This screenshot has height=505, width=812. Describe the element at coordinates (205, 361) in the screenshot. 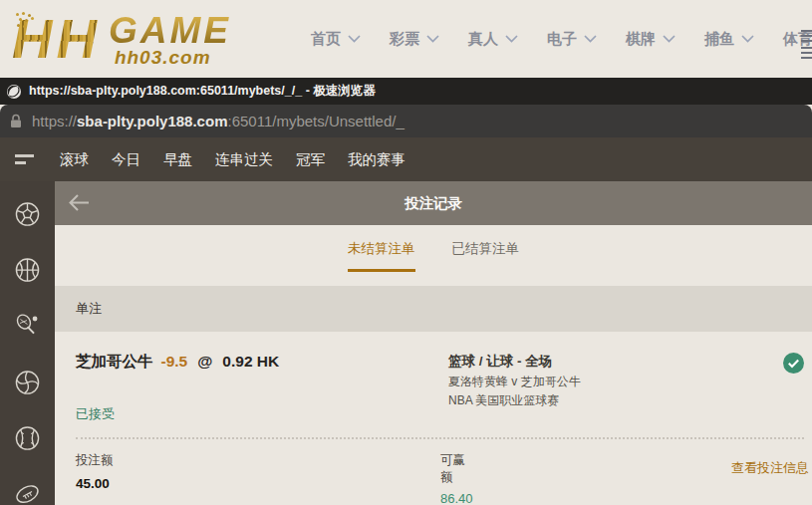

I see `at-symbol: @` at that location.